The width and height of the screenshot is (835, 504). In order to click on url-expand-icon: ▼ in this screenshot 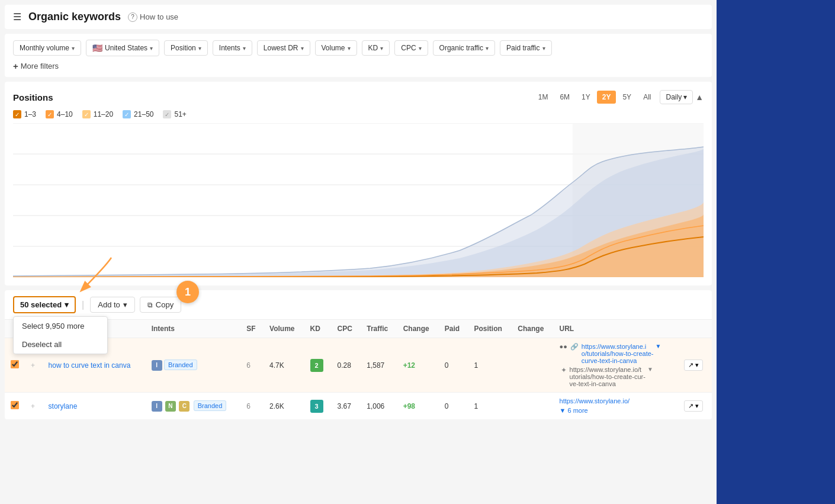, I will do `click(658, 346)`.